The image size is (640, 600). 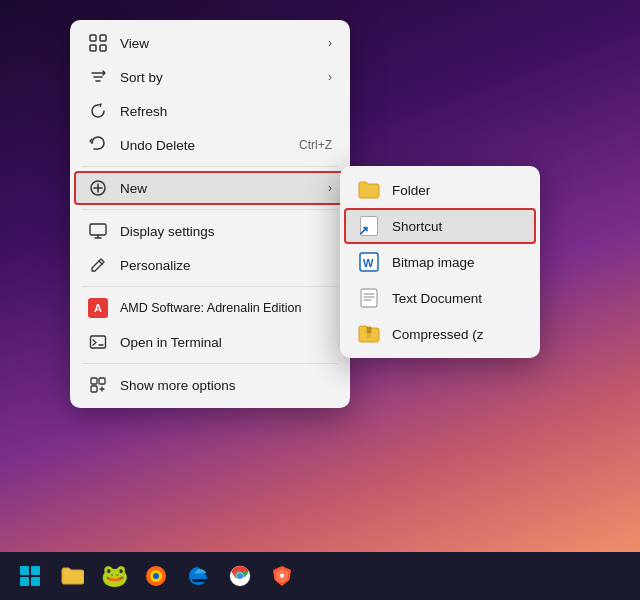 I want to click on menu-label-undo: Undo Delete, so click(x=204, y=146).